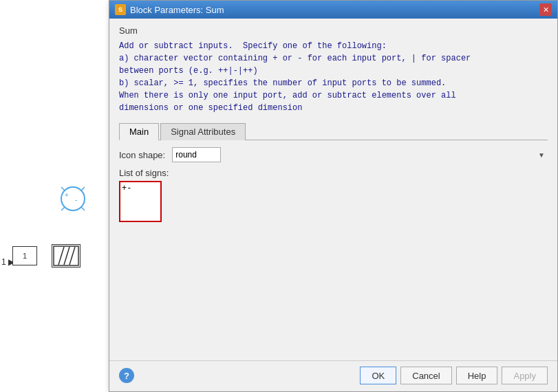 The width and height of the screenshot is (558, 392). What do you see at coordinates (333, 375) in the screenshot?
I see `button-row: ? OK Cancel Help Apply` at bounding box center [333, 375].